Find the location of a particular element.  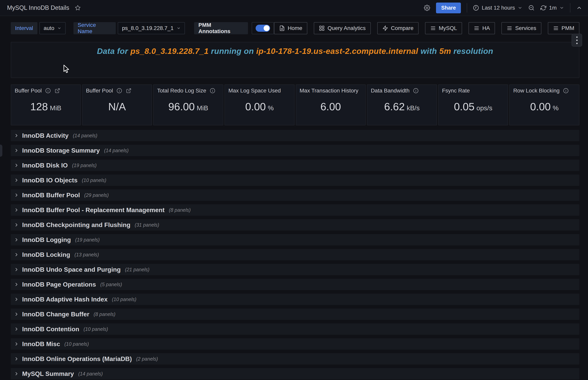

collapsible-row: InnoDB IO Objects (10 panels) is located at coordinates (295, 180).